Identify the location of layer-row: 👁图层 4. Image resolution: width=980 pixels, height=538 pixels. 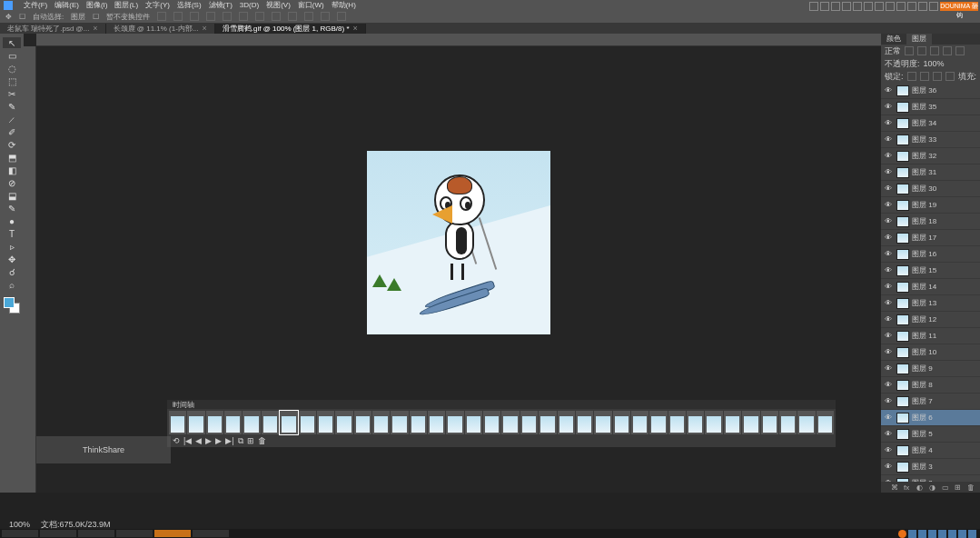
(930, 451).